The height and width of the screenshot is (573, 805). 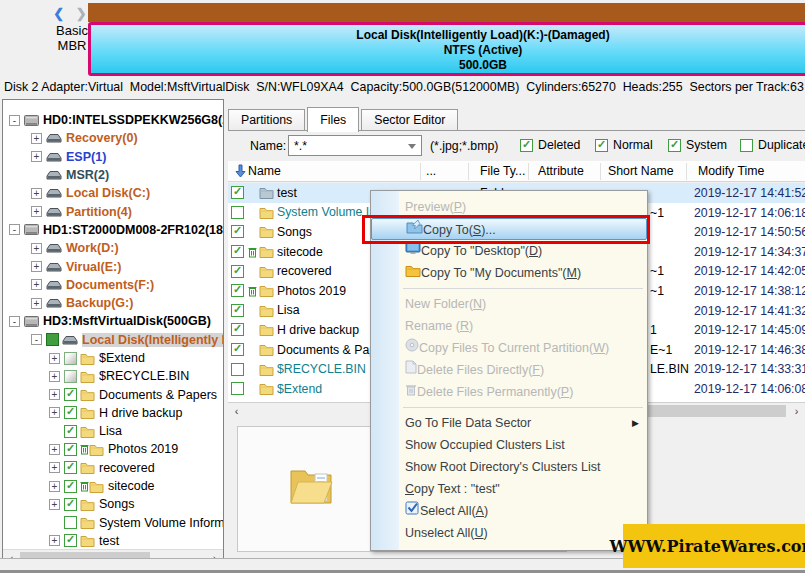 What do you see at coordinates (509, 489) in the screenshot?
I see `menu-item-copy-text-test: Copy Text : "test"` at bounding box center [509, 489].